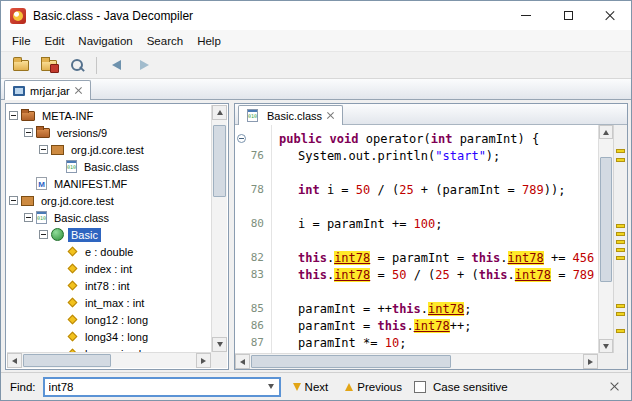  I want to click on editor-vertical-scrollbar, so click(606, 239).